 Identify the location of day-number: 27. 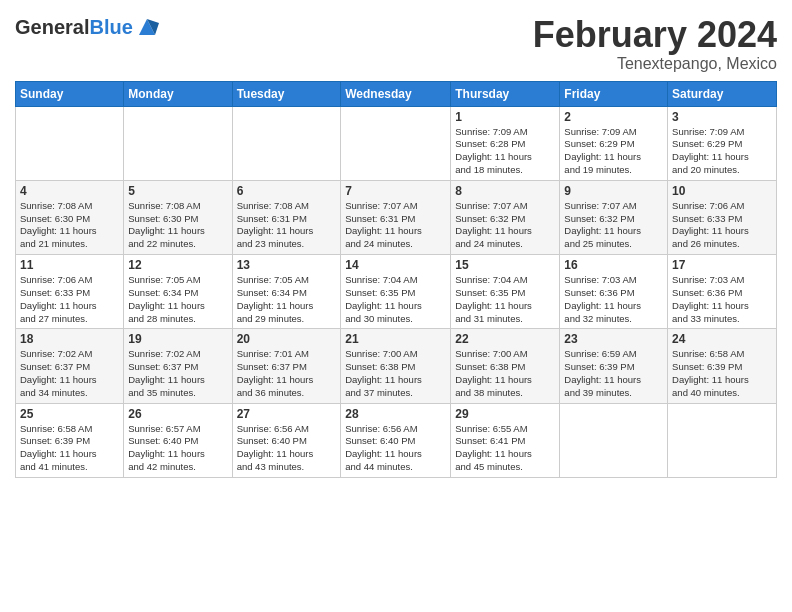
(287, 414).